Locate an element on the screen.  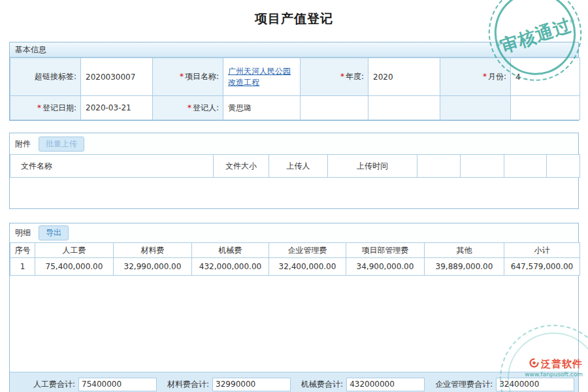
attachments-column-header: 文件名称 is located at coordinates (112, 166).